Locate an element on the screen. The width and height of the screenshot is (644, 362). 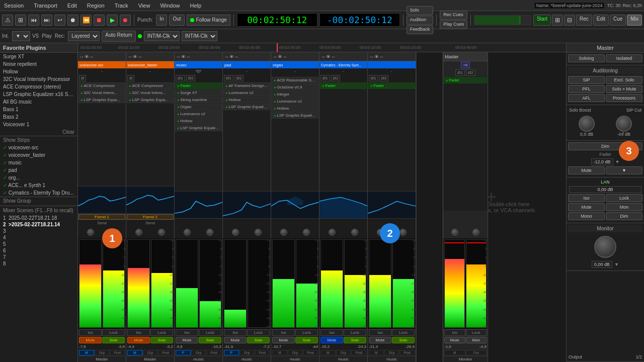
isolated-btn: Isolated is located at coordinates (624, 58).